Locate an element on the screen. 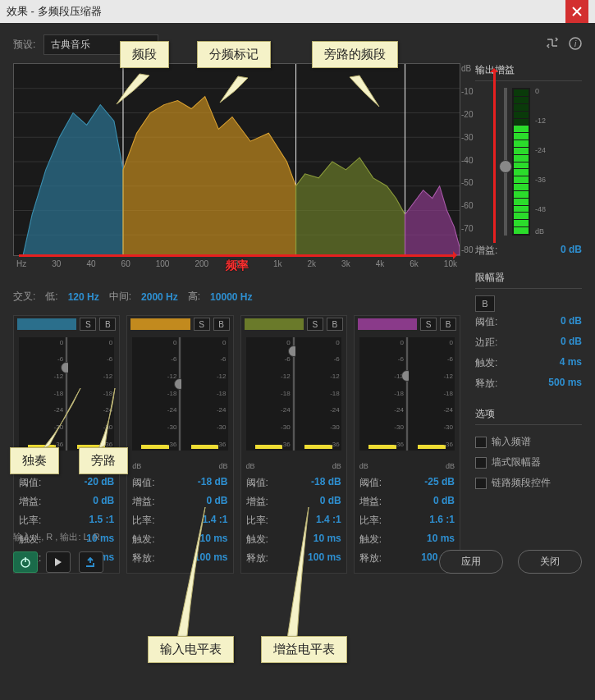 This screenshot has width=595, height=700. annotation-bypassed-band: 旁路的频段 is located at coordinates (355, 54).